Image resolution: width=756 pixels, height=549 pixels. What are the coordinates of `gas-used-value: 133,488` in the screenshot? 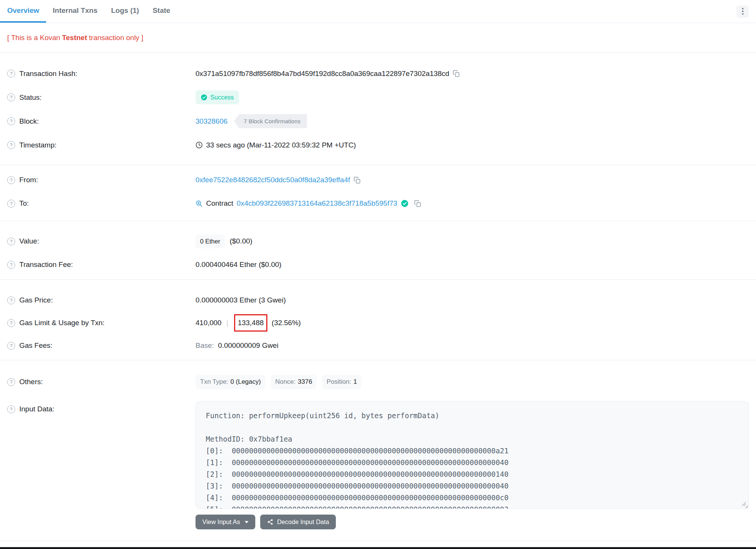 It's located at (251, 323).